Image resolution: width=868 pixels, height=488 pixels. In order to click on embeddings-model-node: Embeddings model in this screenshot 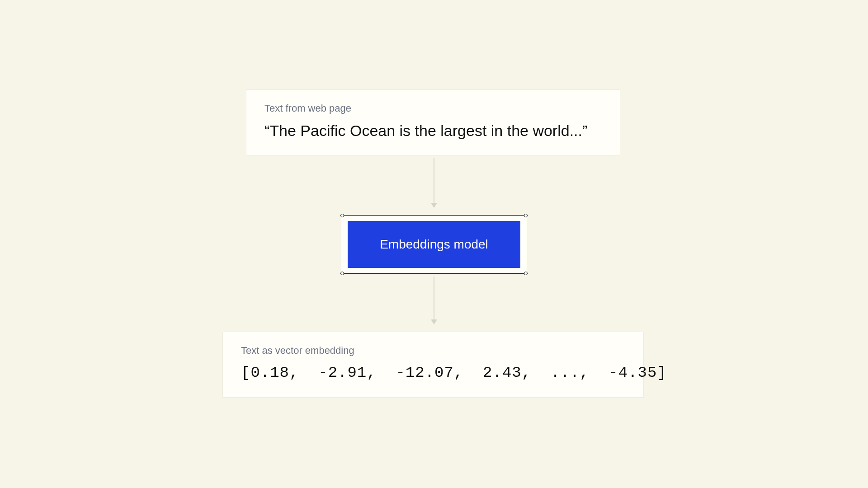, I will do `click(434, 244)`.